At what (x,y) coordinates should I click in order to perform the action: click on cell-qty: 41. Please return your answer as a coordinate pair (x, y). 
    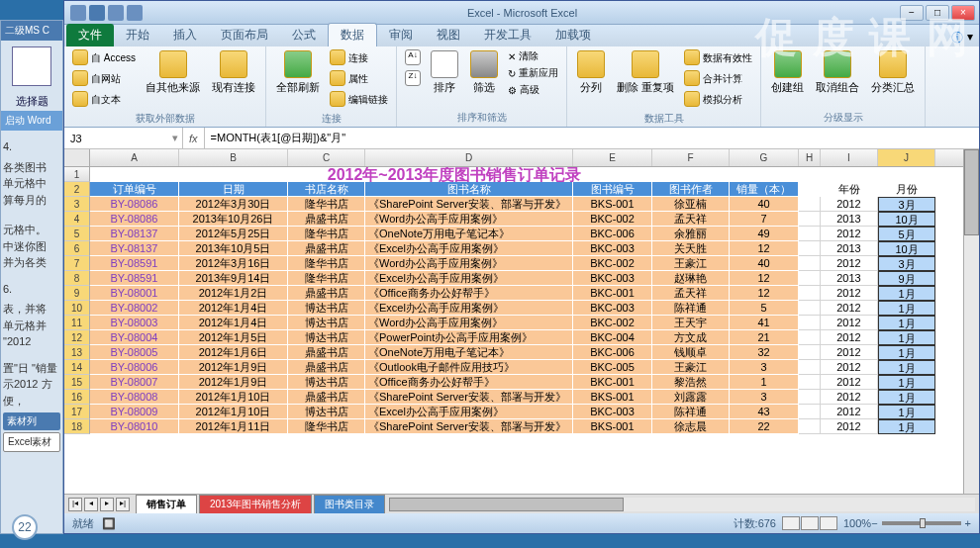
    Looking at the image, I should click on (764, 322).